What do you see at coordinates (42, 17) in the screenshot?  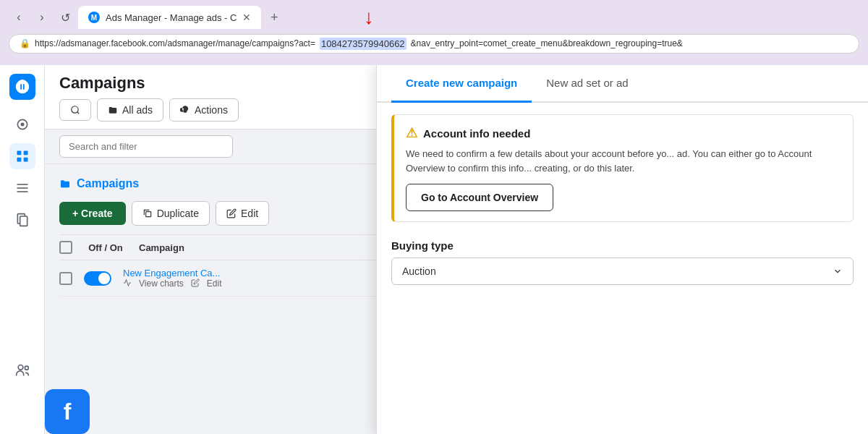 I see `forward-button: ›` at bounding box center [42, 17].